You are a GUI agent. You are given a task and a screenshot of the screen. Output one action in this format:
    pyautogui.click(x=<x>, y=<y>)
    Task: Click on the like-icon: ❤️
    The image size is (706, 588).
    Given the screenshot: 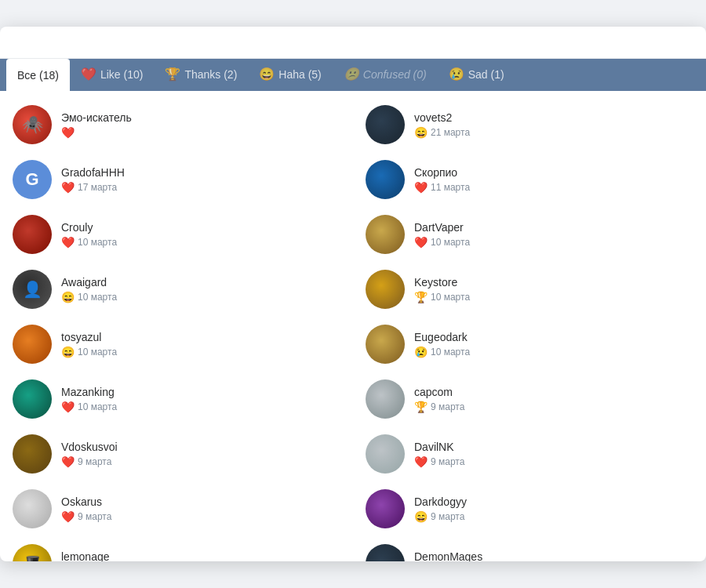 What is the action you would take?
    pyautogui.click(x=89, y=74)
    